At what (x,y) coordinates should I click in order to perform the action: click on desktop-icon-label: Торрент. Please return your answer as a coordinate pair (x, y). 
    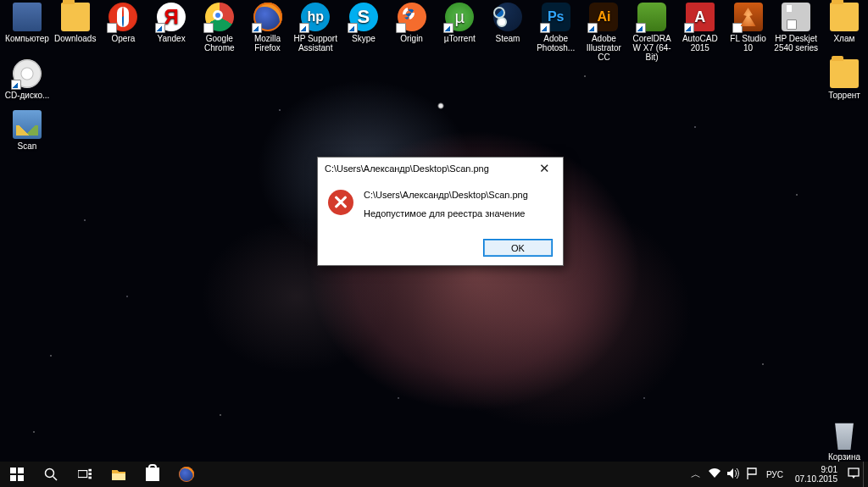
    Looking at the image, I should click on (844, 95).